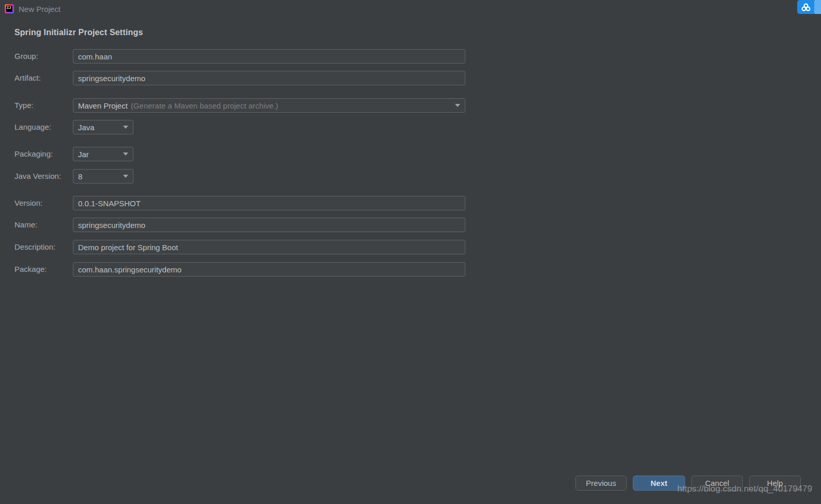 The height and width of the screenshot is (504, 821). Describe the element at coordinates (806, 7) in the screenshot. I see `cloud-trefoil-glyph` at that location.